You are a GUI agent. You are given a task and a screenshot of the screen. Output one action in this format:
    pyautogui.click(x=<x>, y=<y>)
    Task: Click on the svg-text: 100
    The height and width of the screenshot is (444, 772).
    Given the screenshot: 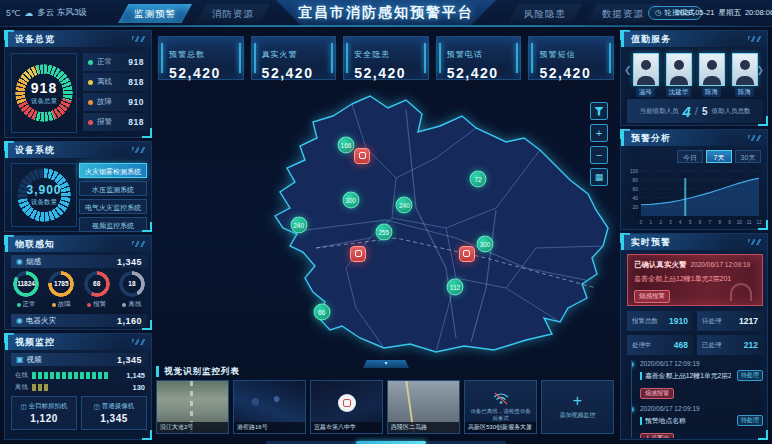 What is the action you would take?
    pyautogui.click(x=634, y=171)
    